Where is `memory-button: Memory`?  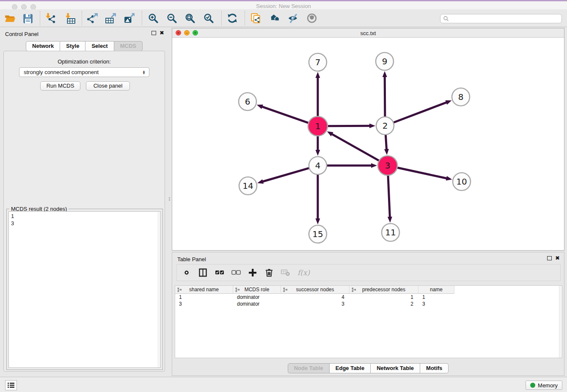 memory-button: Memory is located at coordinates (544, 385).